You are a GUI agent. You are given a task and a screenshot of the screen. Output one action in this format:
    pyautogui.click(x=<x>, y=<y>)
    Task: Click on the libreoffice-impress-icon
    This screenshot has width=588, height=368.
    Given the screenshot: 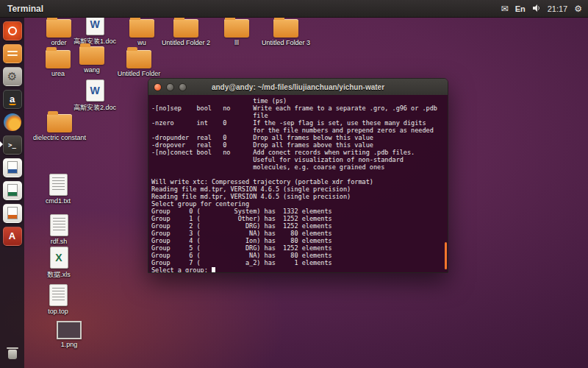 What is the action you would take?
    pyautogui.click(x=12, y=213)
    